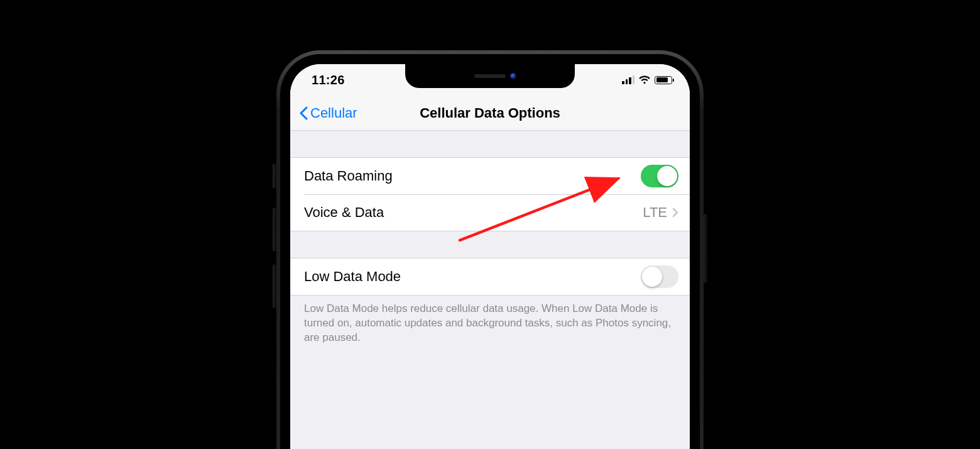  I want to click on data-roaming-toggle, so click(660, 176).